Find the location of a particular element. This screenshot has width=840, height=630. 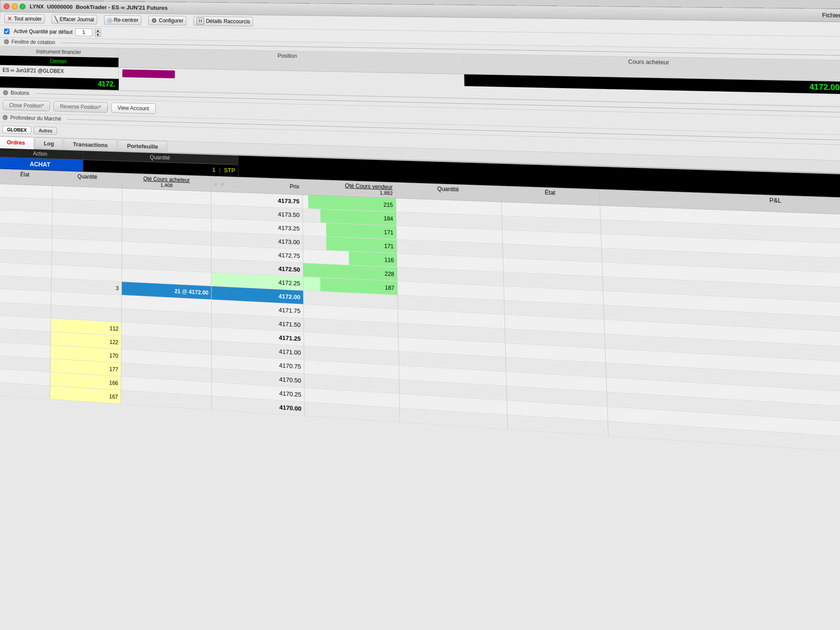

quantity-spinner: ▲ ▼ is located at coordinates (98, 33).